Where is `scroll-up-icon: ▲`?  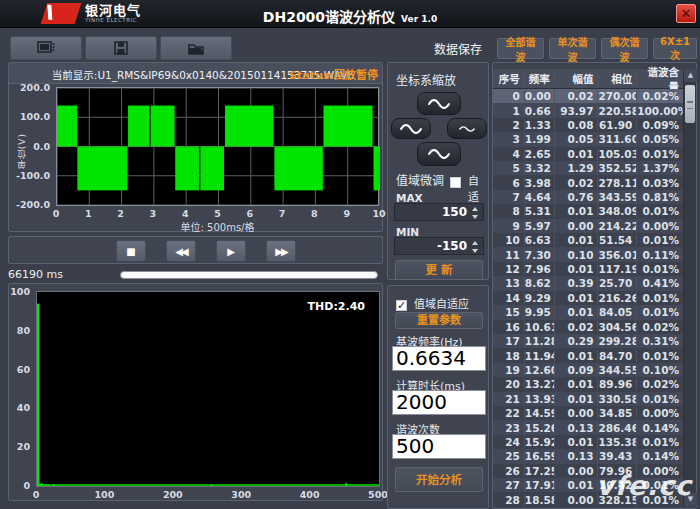
scroll-up-icon: ▲ is located at coordinates (690, 76).